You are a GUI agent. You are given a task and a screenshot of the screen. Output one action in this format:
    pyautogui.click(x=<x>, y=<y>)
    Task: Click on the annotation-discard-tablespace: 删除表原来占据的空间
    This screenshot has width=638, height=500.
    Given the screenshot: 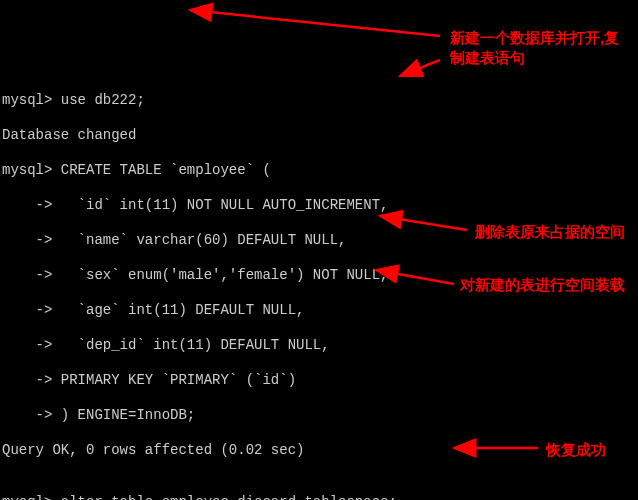 What is the action you would take?
    pyautogui.click(x=555, y=232)
    